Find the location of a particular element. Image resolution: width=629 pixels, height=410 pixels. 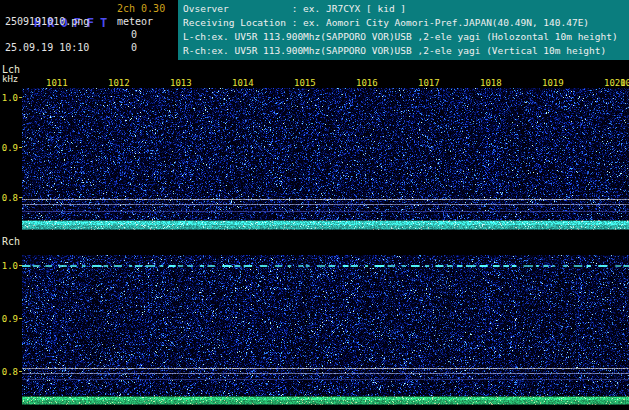

lch-receiver-line: L-ch:ex. UV5R 113.900Mhz(SAPPORO VOR)USB… is located at coordinates (406, 37).